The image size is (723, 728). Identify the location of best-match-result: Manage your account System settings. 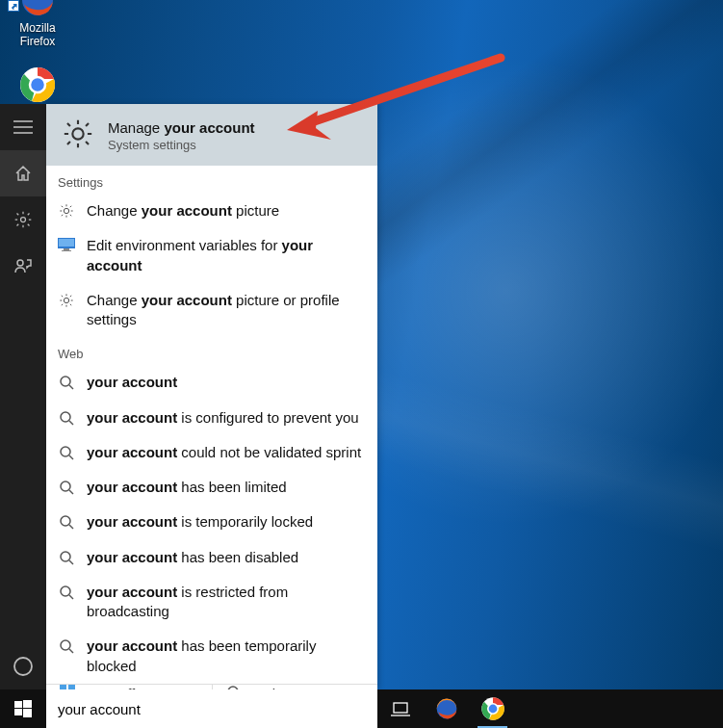
(212, 135).